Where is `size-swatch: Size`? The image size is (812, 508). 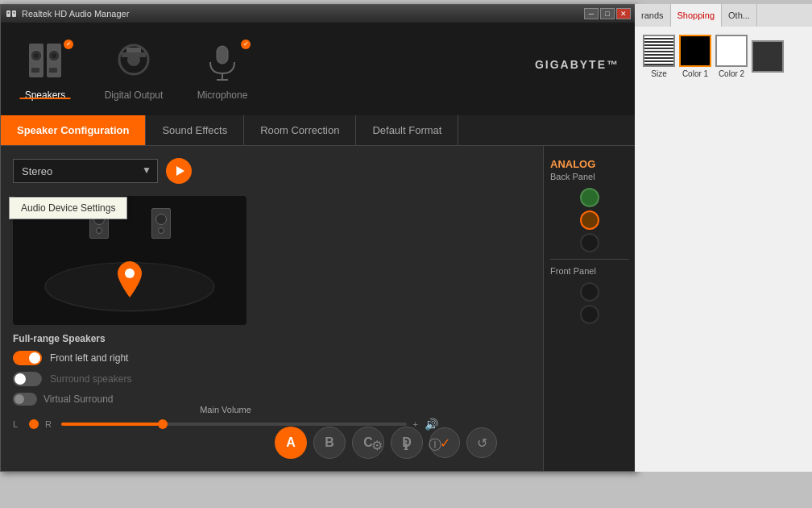
size-swatch: Size is located at coordinates (659, 56).